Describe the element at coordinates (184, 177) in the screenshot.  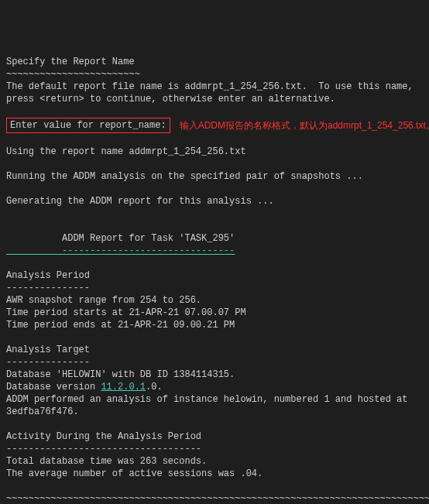
I see `line: Running the ADDM analysis on the specifi…` at that location.